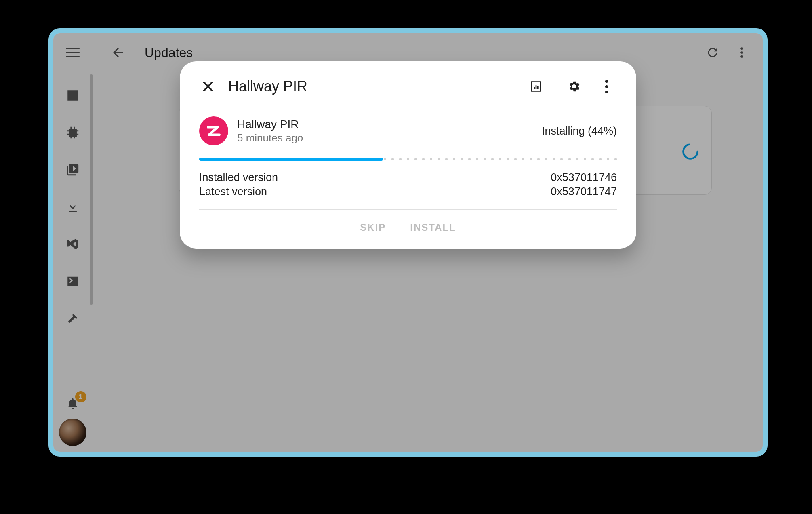 The width and height of the screenshot is (812, 514). I want to click on dialog-title: Hallway PIR, so click(368, 86).